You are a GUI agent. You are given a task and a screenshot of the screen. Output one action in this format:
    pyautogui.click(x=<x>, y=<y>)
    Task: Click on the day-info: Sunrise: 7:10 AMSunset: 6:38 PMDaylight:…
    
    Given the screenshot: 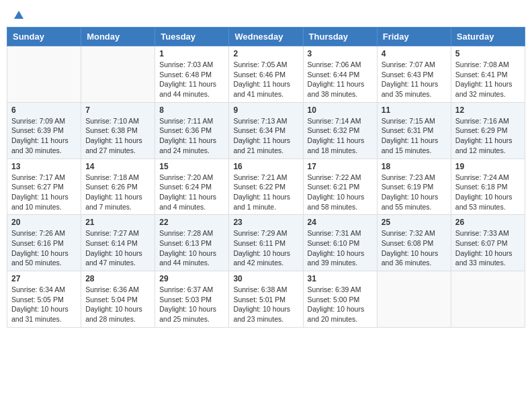 What is the action you would take?
    pyautogui.click(x=118, y=136)
    